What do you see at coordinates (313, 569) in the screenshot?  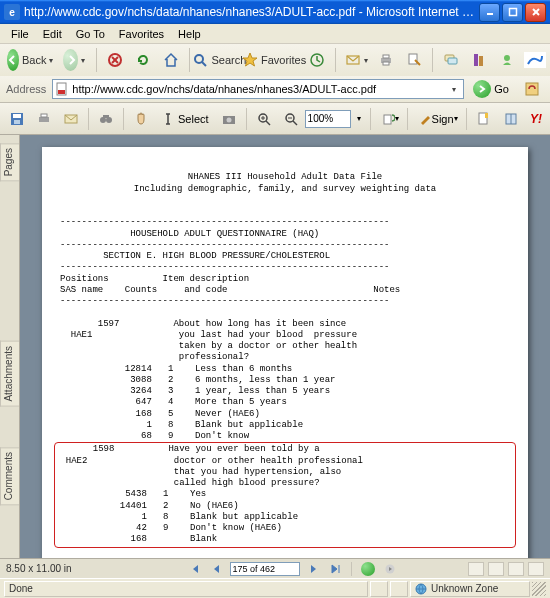 I see `next-page-button` at bounding box center [313, 569].